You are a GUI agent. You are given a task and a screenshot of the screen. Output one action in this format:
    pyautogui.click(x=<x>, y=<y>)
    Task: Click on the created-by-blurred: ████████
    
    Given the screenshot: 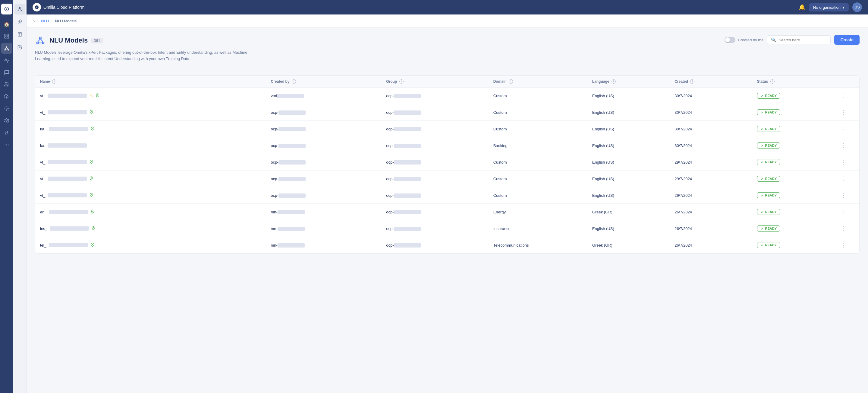 What is the action you would take?
    pyautogui.click(x=291, y=246)
    